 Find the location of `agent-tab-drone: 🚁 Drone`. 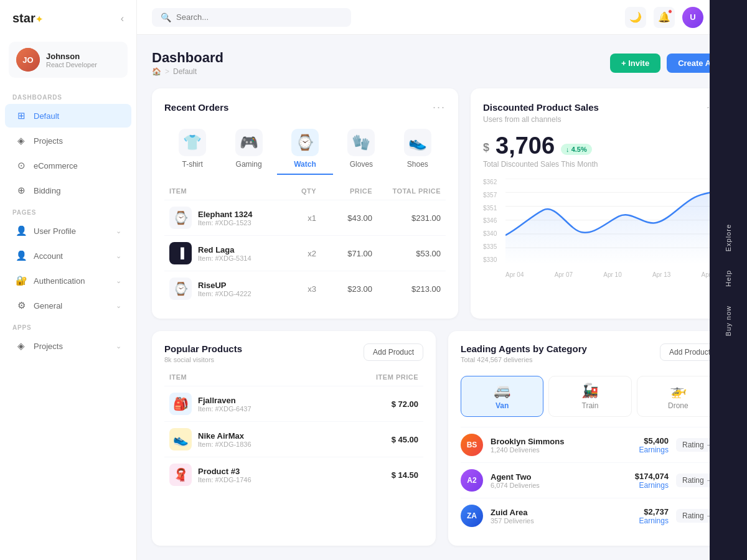

agent-tab-drone: 🚁 Drone is located at coordinates (679, 396).